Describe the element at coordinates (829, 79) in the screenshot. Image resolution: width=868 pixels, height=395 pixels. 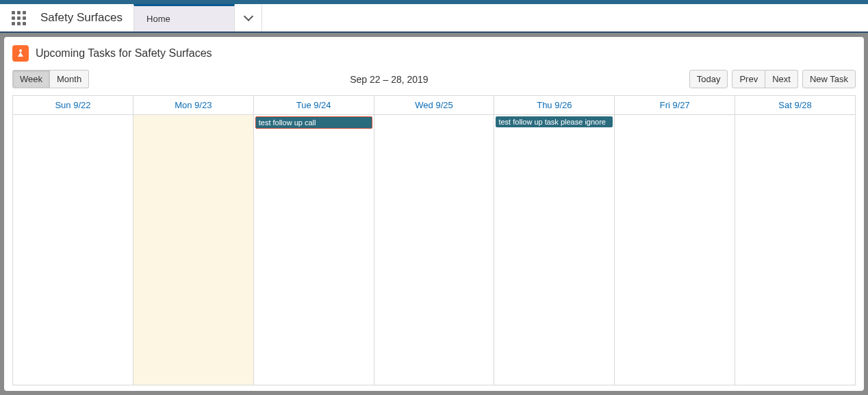
I see `new-task-button: New Task` at that location.